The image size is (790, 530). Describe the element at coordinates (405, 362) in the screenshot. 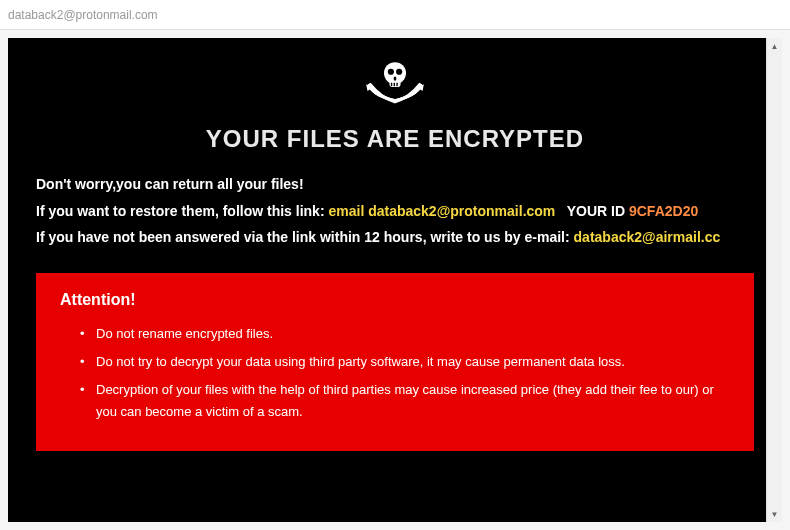

I see `attention-item: Do not try to decrypt your data using th…` at that location.